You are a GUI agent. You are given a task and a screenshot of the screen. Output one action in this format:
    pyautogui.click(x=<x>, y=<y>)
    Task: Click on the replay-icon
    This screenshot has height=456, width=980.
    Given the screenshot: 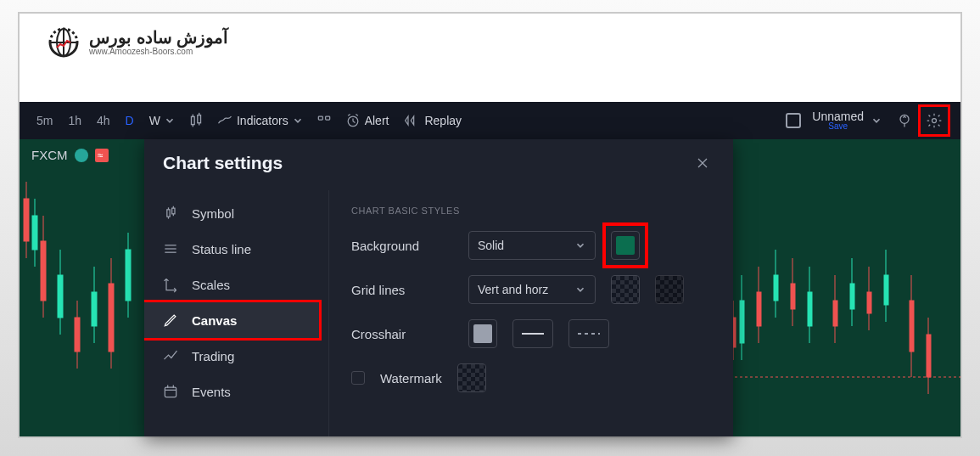 What is the action you would take?
    pyautogui.click(x=412, y=121)
    